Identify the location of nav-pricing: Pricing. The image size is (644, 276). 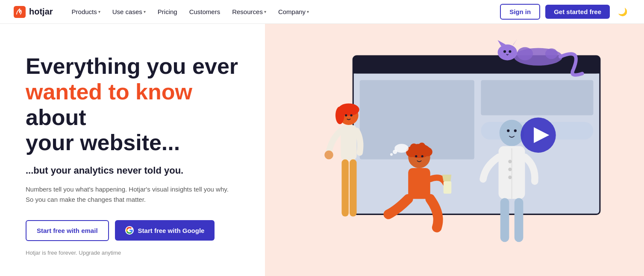
(168, 12).